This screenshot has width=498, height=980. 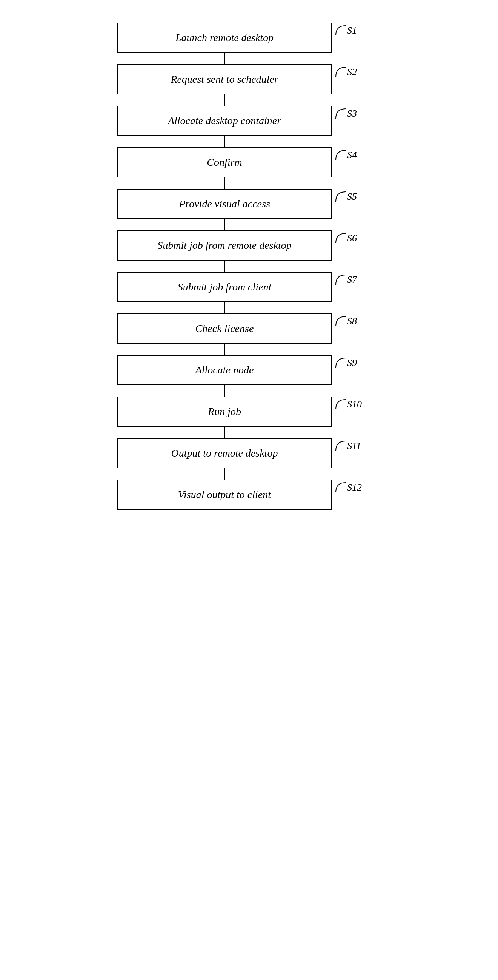 What do you see at coordinates (225, 453) in the screenshot?
I see `step-text-s11: Output to remote desktop` at bounding box center [225, 453].